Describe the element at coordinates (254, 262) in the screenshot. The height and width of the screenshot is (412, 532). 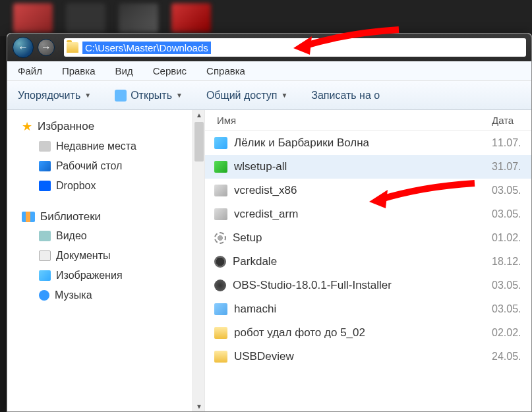
I see `file-name: Parkdale` at that location.